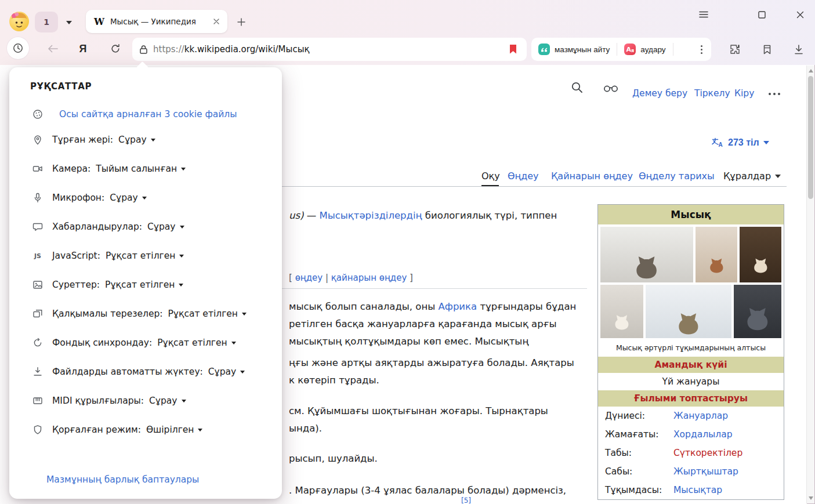 The image size is (815, 504). Describe the element at coordinates (128, 198) in the screenshot. I see `microphone-permission-dropdown: Сұрау` at that location.